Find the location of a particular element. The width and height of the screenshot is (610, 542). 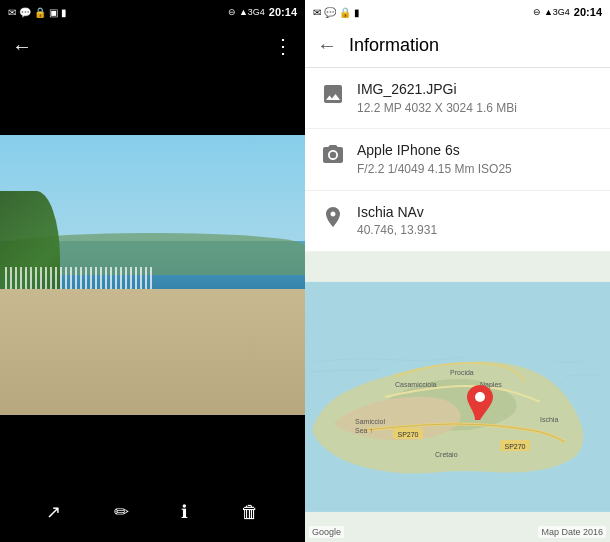

file-info-section: IMG_2621.JPGi 12.2 MP 4032 X 3024 1.6 MB… is located at coordinates (458, 98).